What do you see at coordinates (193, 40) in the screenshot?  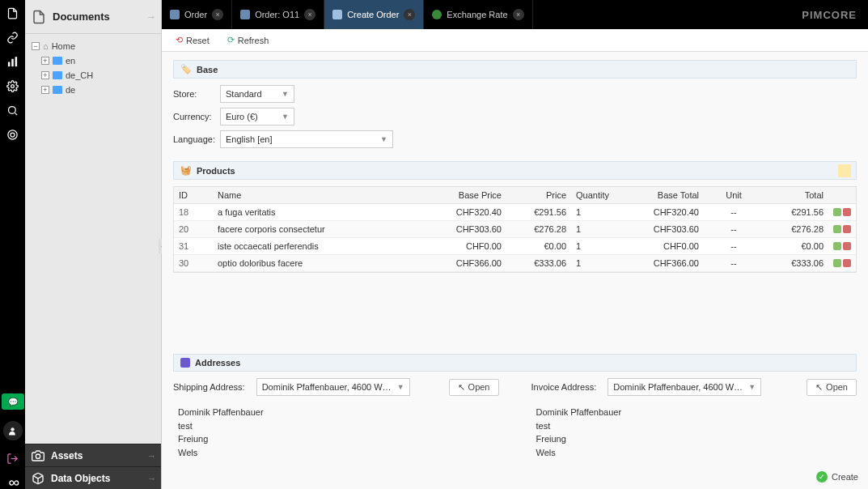 I see `reset-button: ⟲Reset` at bounding box center [193, 40].